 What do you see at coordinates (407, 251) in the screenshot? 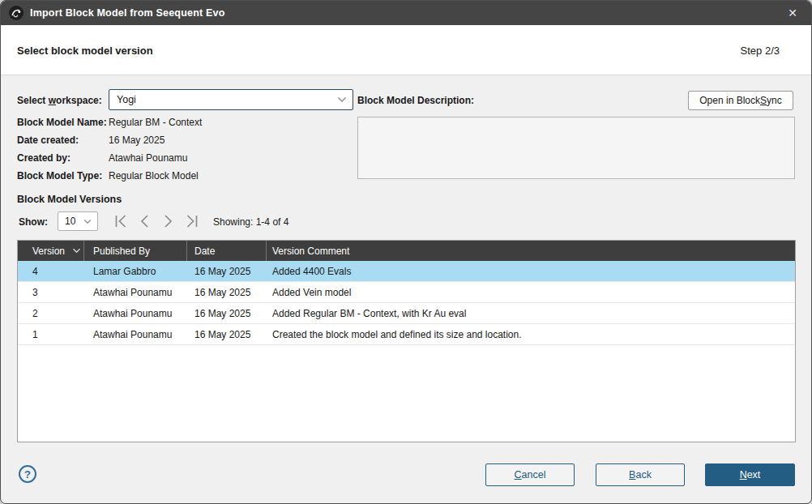
I see `versions-table-header: Version Published By Date Version Commen…` at bounding box center [407, 251].